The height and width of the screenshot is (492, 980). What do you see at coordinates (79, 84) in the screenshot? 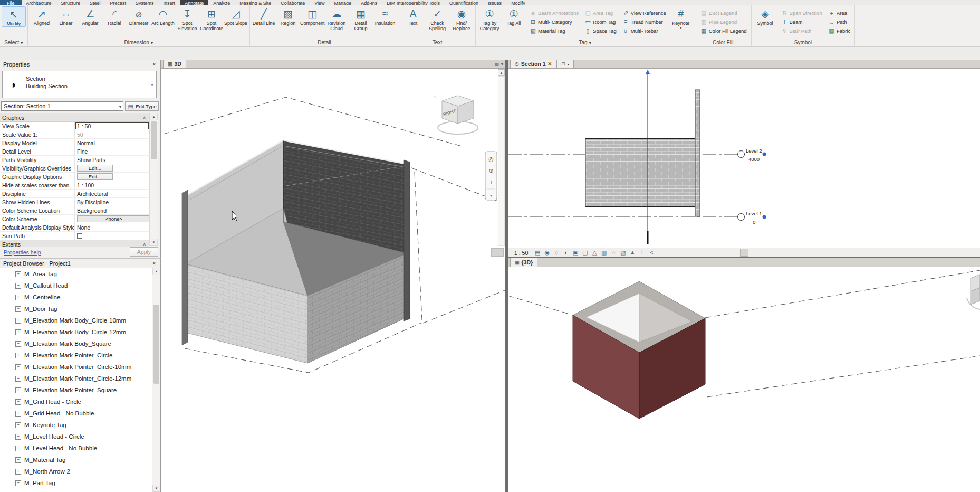
I see `type-selector: ◑ Section Building Section` at bounding box center [79, 84].